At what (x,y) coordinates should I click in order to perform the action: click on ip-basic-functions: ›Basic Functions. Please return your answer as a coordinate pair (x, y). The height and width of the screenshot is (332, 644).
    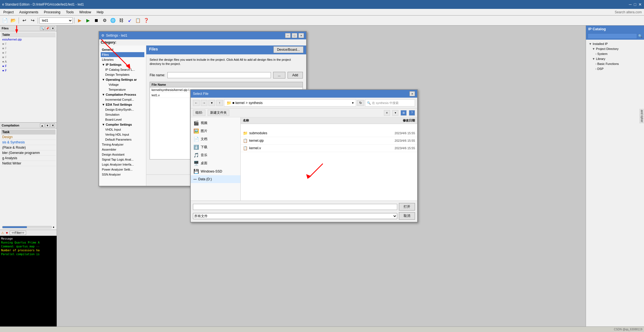
    Looking at the image, I should click on (615, 64).